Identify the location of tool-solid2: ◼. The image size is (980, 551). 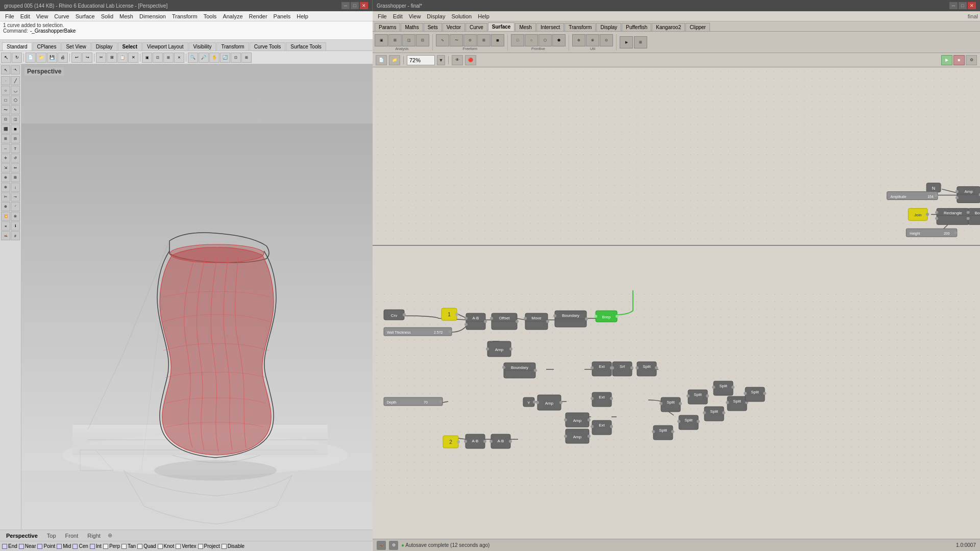
(15, 129).